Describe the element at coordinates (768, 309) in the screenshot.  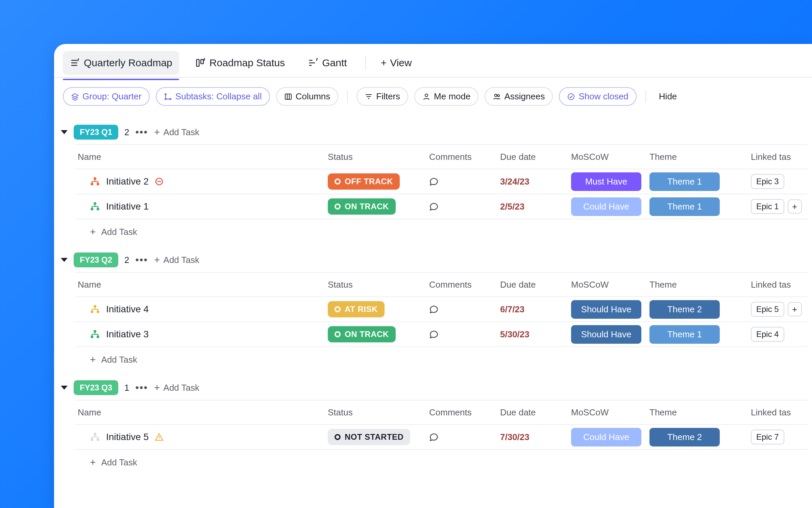
I see `linked-task-pill: Epic 5` at that location.